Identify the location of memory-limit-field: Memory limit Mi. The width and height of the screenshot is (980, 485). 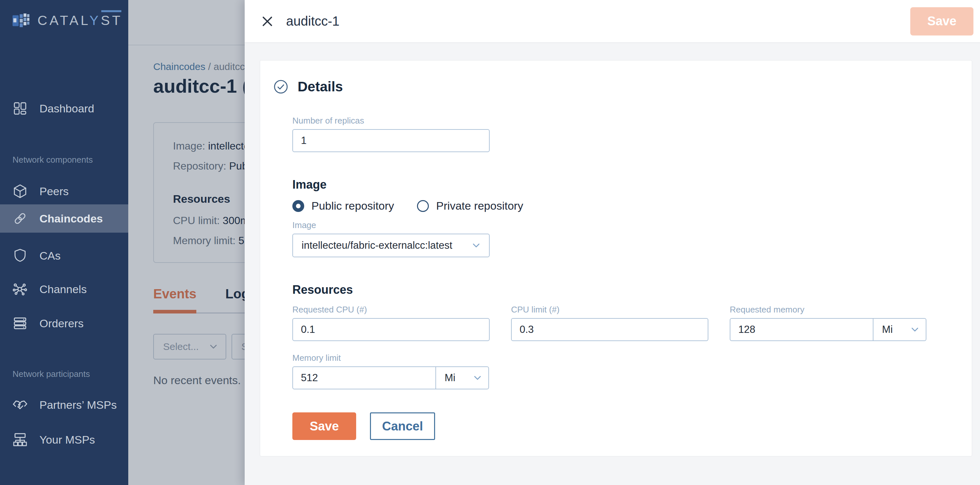
(632, 371).